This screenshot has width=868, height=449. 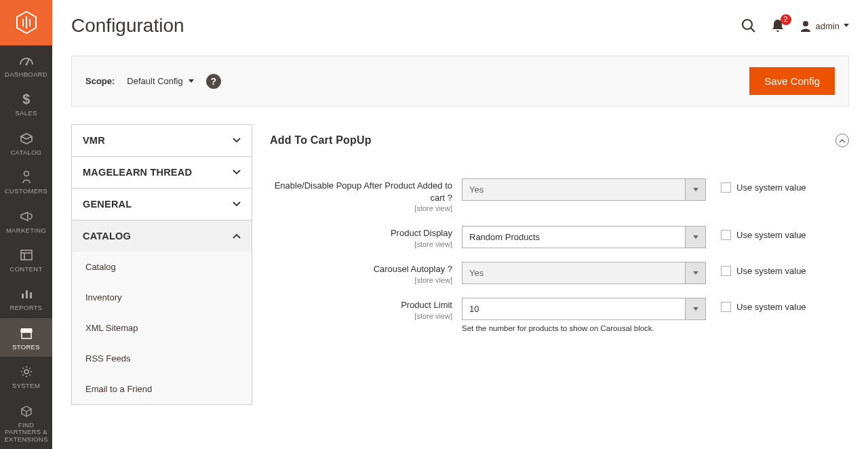 What do you see at coordinates (161, 328) in the screenshot?
I see `config-tab-catalog-items: Catalog Inventory XML Sitemap RSS Feeds …` at bounding box center [161, 328].